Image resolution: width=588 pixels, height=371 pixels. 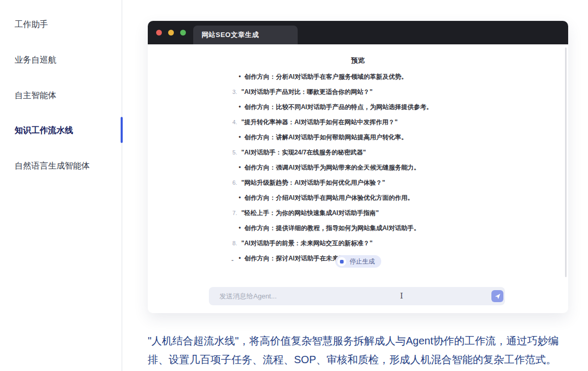 What do you see at coordinates (326, 77) in the screenshot?
I see `list-item-text: 创作方向：分析AI对话助手在客户服务领域的革新及优势。` at bounding box center [326, 77].